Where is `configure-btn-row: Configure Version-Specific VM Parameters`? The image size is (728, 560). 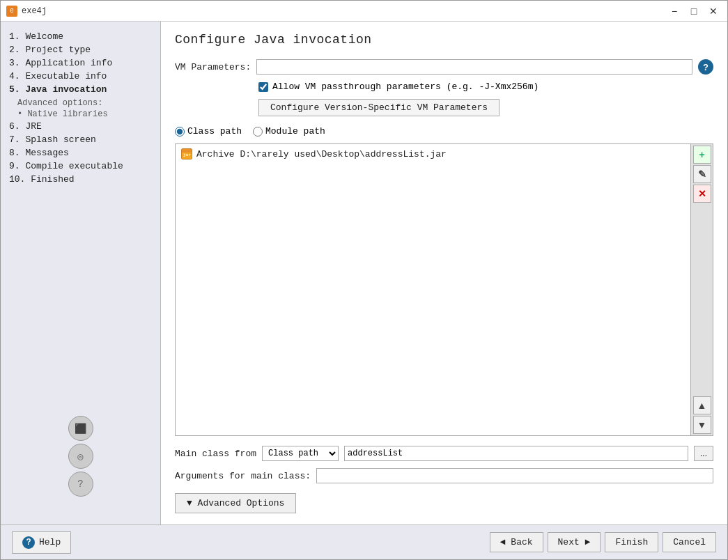 configure-btn-row: Configure Version-Specific VM Parameters is located at coordinates (444, 107).